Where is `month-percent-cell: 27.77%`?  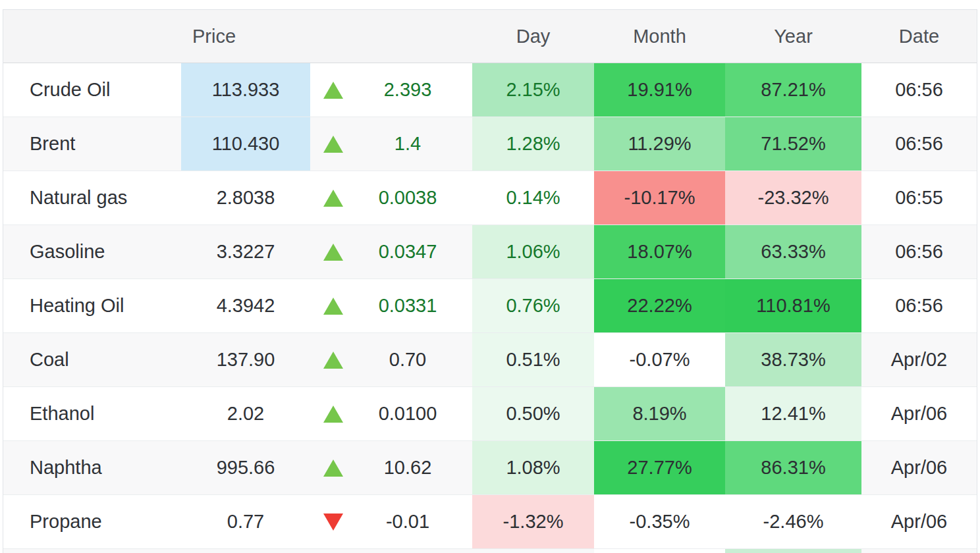
month-percent-cell: 27.77% is located at coordinates (660, 468).